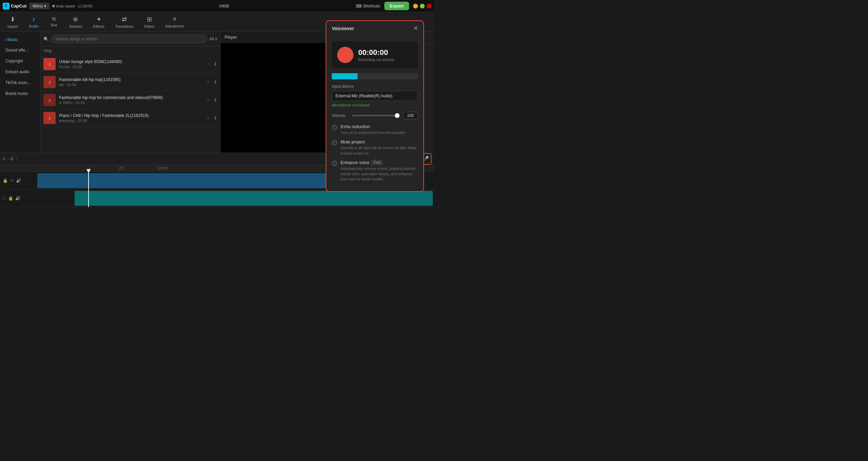 Image resolution: width=868 pixels, height=461 pixels. Describe the element at coordinates (416, 6) in the screenshot. I see `minimize-button` at that location.